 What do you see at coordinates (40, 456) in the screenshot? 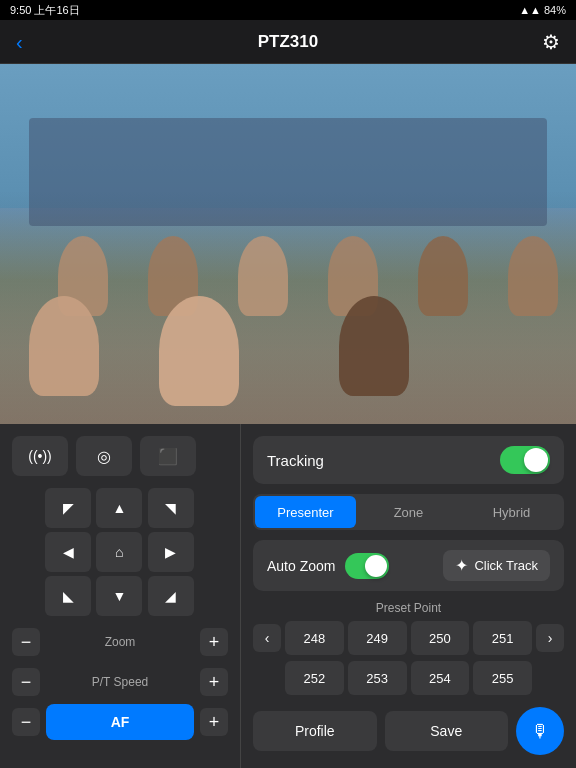
I see `microphone-icon: ((•))` at bounding box center [40, 456].